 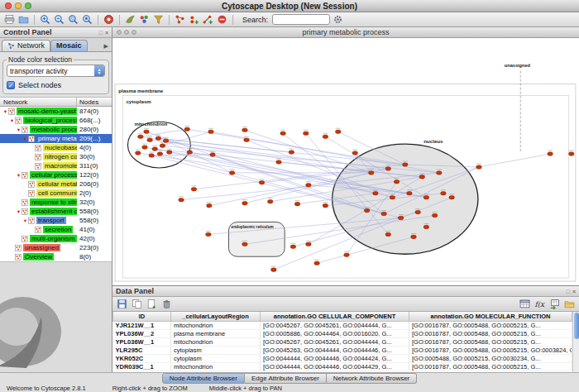 I want to click on table-scrollbar, so click(x=576, y=342).